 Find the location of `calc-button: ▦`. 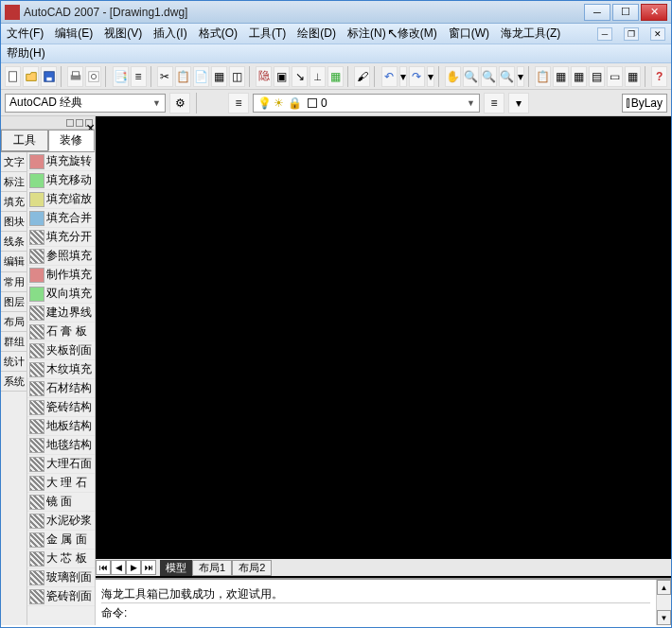

calc-button: ▦ is located at coordinates (632, 77).